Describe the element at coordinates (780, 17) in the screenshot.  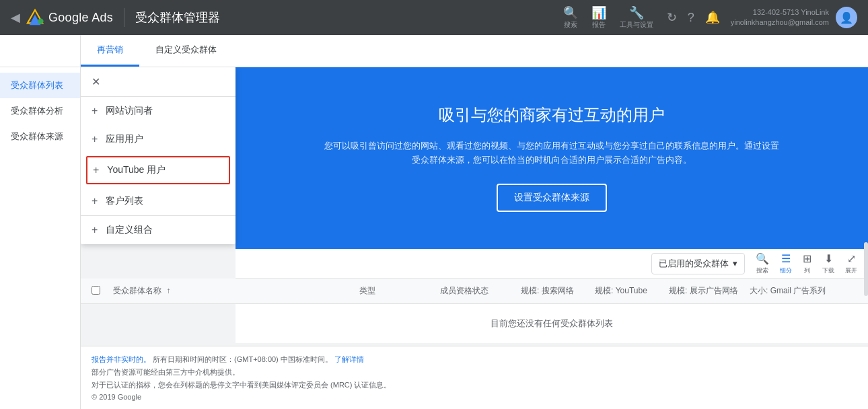
I see `user-text: 132-402-5713 YinoLink yinolinkhangzhou@g…` at that location.